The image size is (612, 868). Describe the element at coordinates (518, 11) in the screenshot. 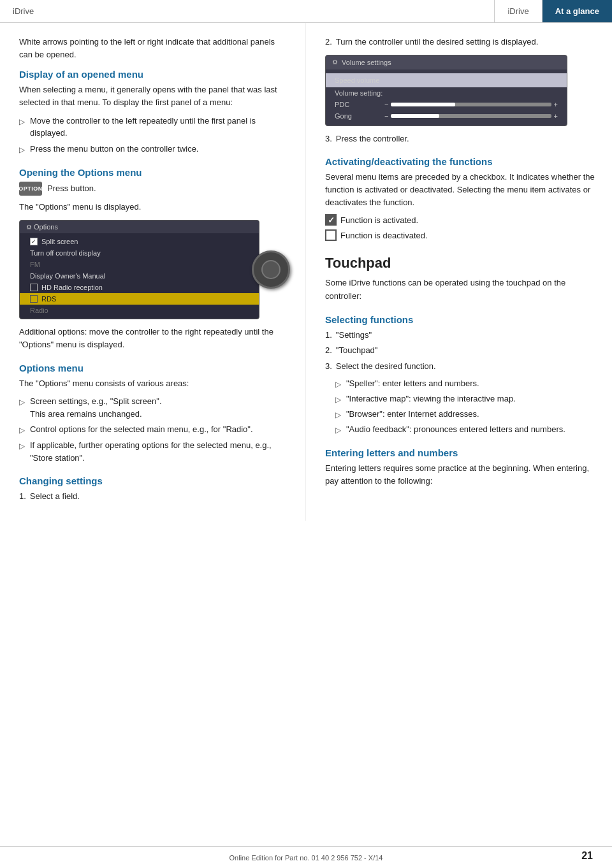

I see `tab-idrive: iDrive` at that location.